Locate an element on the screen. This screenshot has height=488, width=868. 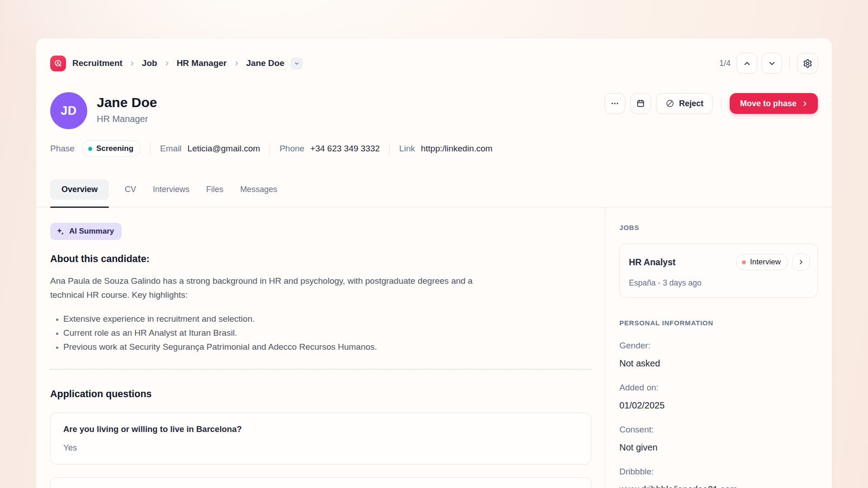
candidate-identity: JD Jane Doe HR Manager is located at coordinates (104, 111).